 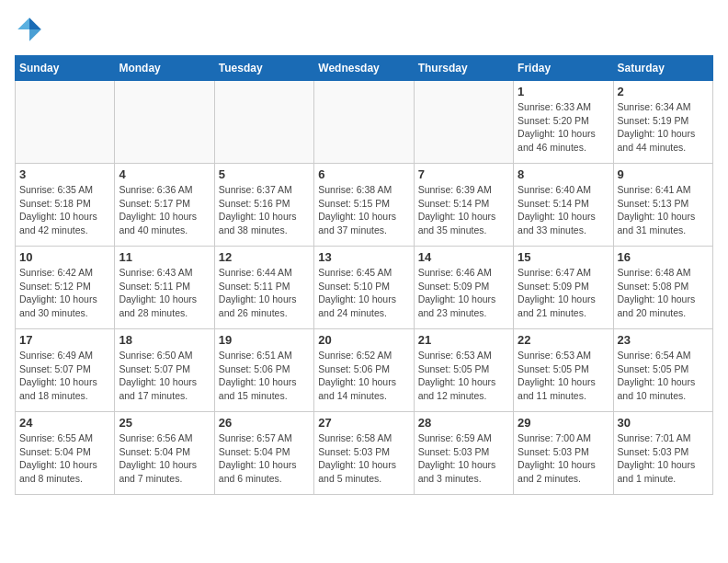 What do you see at coordinates (31, 29) in the screenshot?
I see `logo` at bounding box center [31, 29].